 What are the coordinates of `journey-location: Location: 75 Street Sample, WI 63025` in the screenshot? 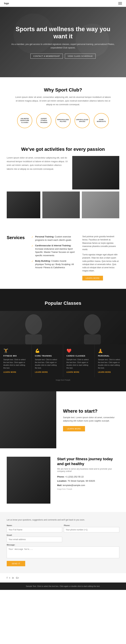 It's located at (88, 481).